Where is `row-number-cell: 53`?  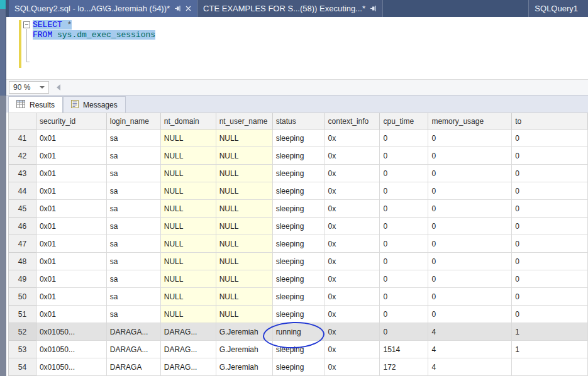 row-number-cell: 53 is located at coordinates (23, 350).